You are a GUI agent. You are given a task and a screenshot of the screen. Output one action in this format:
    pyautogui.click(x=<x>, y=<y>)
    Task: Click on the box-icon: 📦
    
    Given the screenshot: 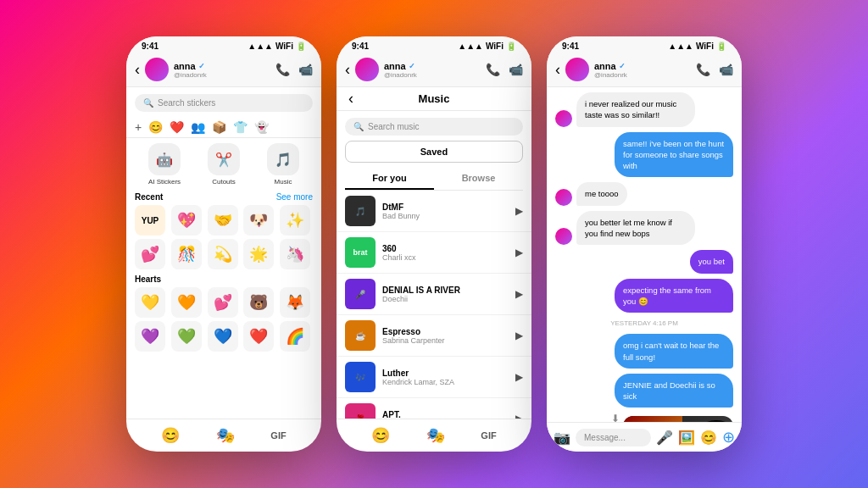 What is the action you would take?
    pyautogui.click(x=219, y=127)
    